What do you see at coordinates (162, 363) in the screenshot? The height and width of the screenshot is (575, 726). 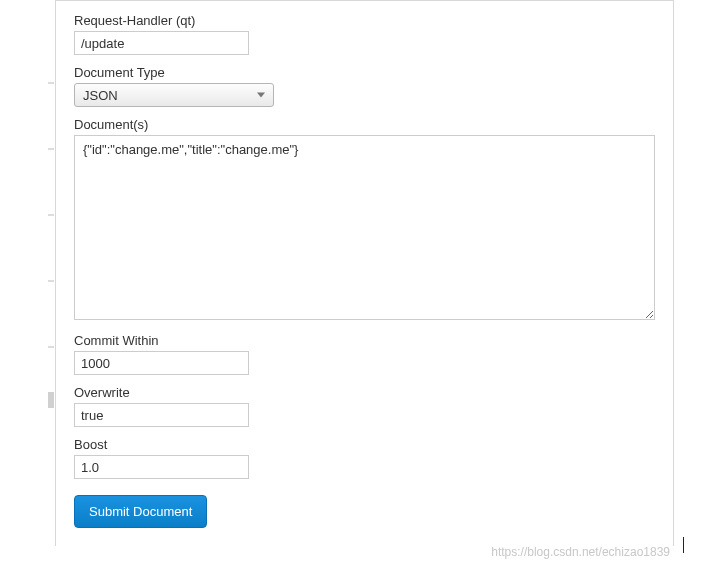 I see `commit-within-input` at bounding box center [162, 363].